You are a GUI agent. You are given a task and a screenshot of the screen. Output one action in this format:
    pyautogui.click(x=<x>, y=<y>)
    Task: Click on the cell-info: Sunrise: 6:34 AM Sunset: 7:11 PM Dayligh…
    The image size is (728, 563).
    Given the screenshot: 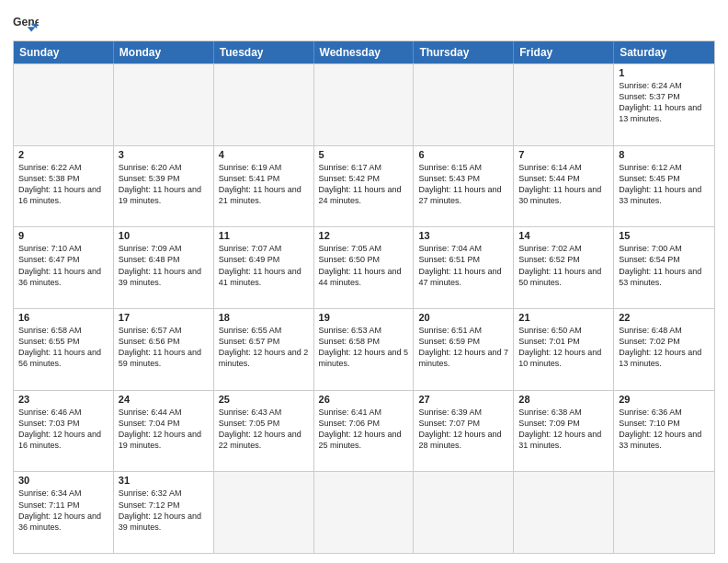 What is the action you would take?
    pyautogui.click(x=63, y=510)
    